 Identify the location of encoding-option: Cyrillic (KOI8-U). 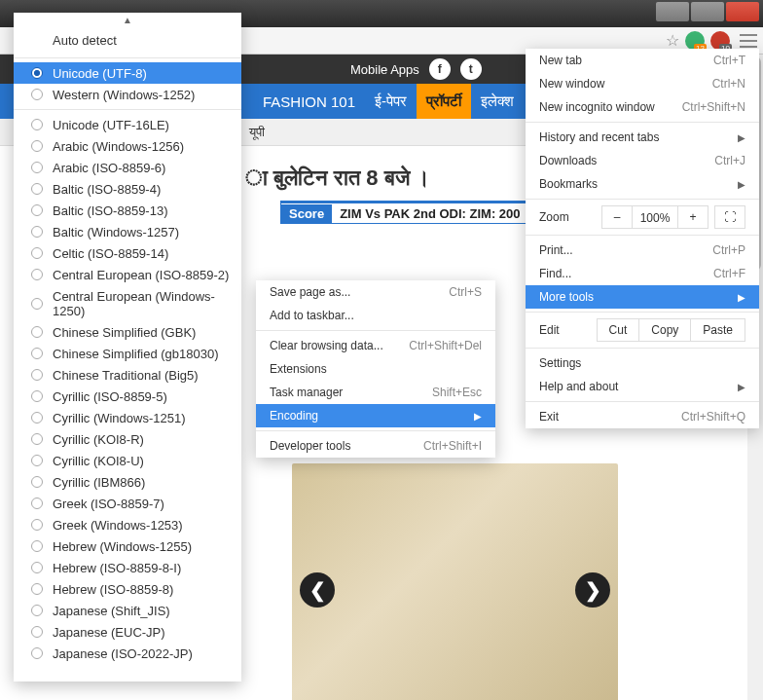
(127, 461).